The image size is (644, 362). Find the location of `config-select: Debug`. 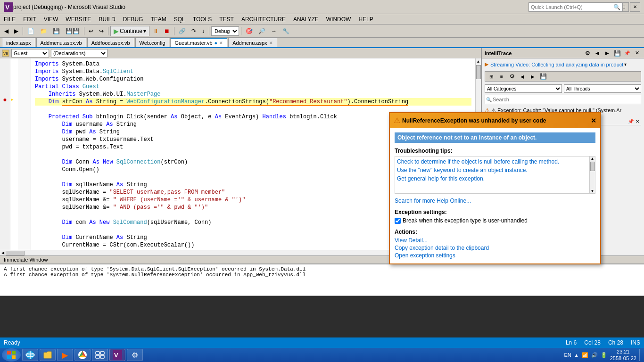

config-select: Debug is located at coordinates (225, 31).